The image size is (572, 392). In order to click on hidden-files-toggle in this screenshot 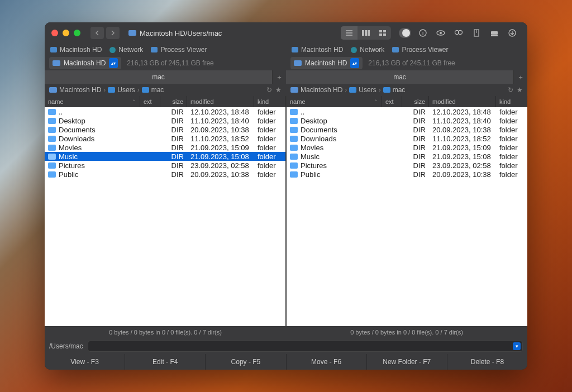, I will do `click(405, 33)`.